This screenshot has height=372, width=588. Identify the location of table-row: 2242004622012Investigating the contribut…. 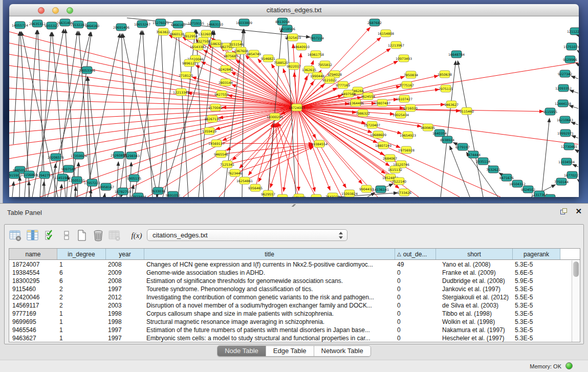
(291, 297).